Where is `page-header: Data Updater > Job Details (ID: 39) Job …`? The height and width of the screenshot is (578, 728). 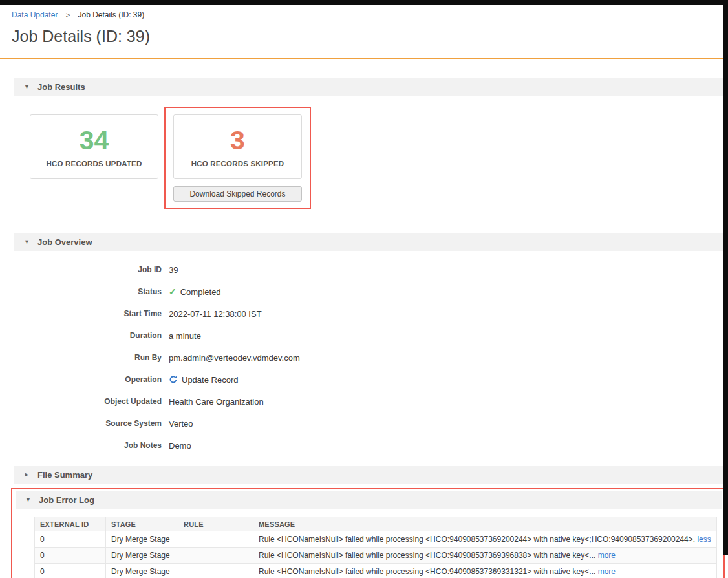 page-header: Data Updater > Job Details (ID: 39) Job … is located at coordinates (362, 32).